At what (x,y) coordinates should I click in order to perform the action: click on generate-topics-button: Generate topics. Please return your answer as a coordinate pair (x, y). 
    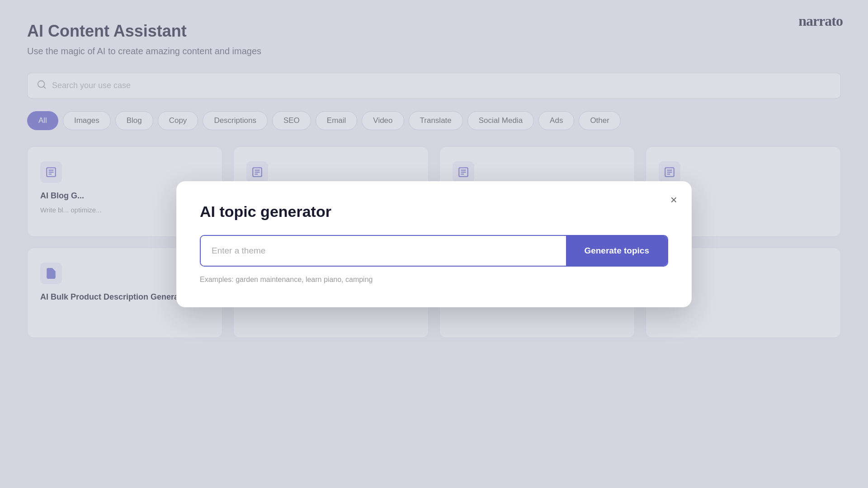
    Looking at the image, I should click on (617, 251).